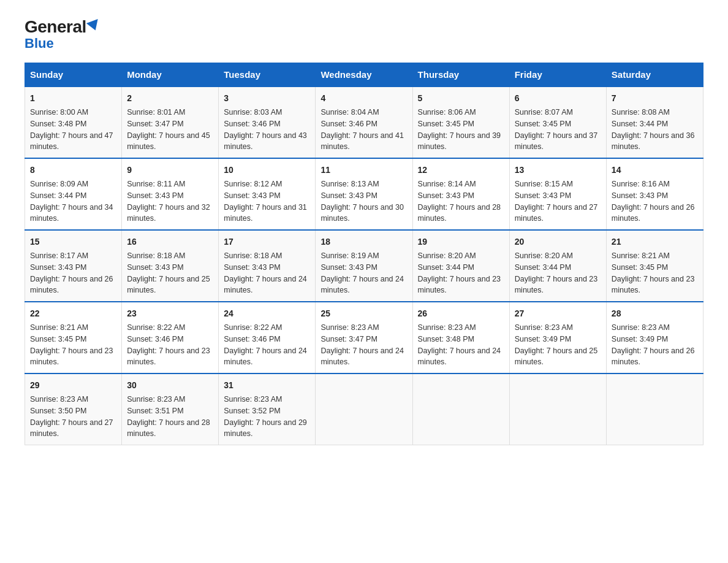 The height and width of the screenshot is (563, 728). What do you see at coordinates (556, 345) in the screenshot?
I see `day-info: Sunrise: 8:23 AMSunset: 3:49 PMDaylight:…` at bounding box center [556, 345].